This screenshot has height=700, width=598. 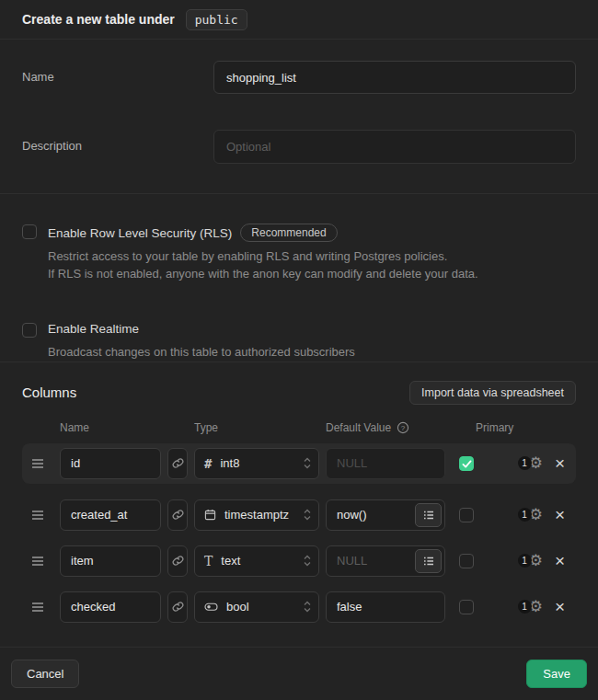 What do you see at coordinates (29, 330) in the screenshot?
I see `realtime-checkbox` at bounding box center [29, 330].